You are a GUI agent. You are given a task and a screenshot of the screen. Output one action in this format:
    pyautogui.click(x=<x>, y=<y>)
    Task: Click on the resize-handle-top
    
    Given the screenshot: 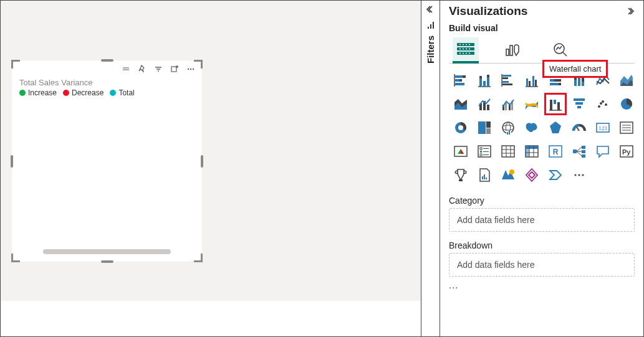 What is the action you would take?
    pyautogui.click(x=107, y=60)
    